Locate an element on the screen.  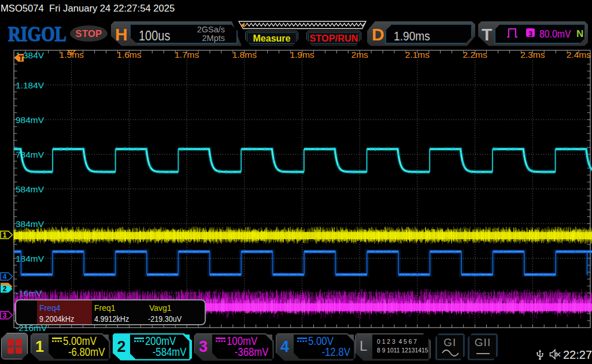
svg-text: 384mV is located at coordinates (30, 224).